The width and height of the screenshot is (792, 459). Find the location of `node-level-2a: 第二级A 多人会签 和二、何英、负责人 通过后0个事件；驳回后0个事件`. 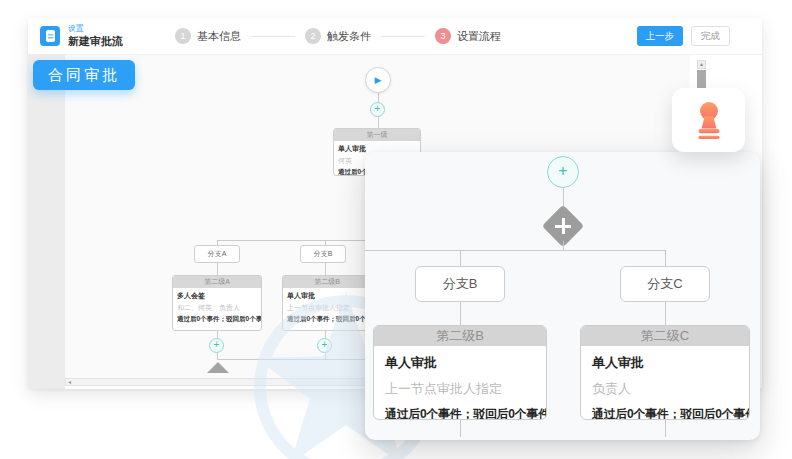

node-level-2a: 第二级A 多人会签 和二、何英、负责人 通过后0个事件；驳回后0个事件 is located at coordinates (217, 303).